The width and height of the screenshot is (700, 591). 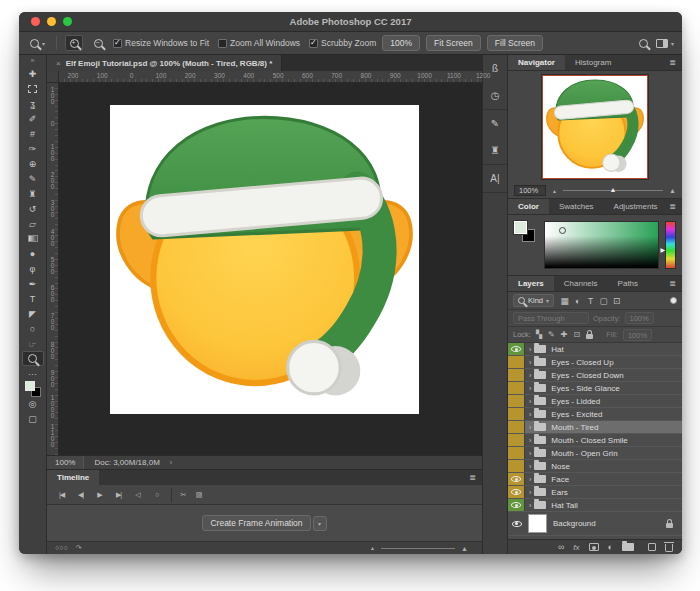 I want to click on tab-color-swatches: Swatches, so click(x=576, y=206).